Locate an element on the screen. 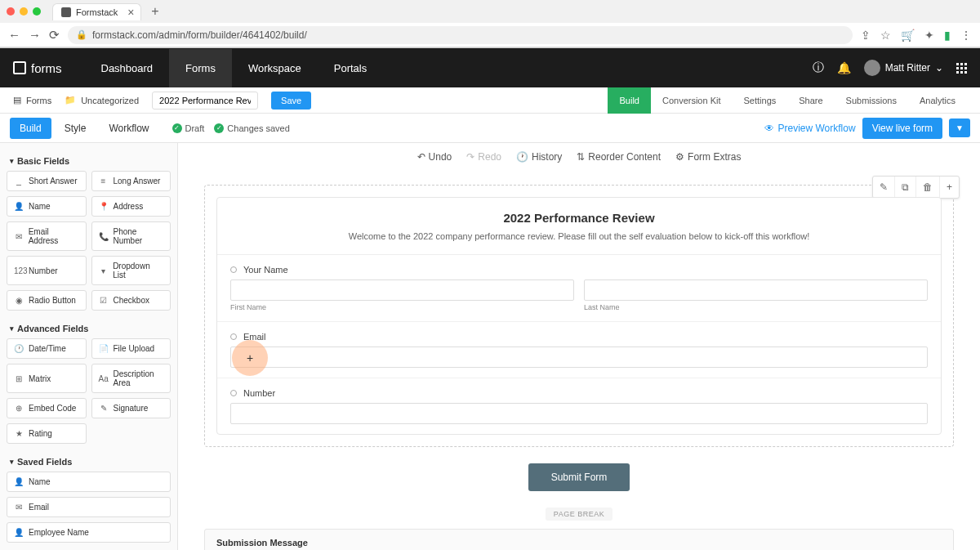  first-name-input is located at coordinates (402, 290).